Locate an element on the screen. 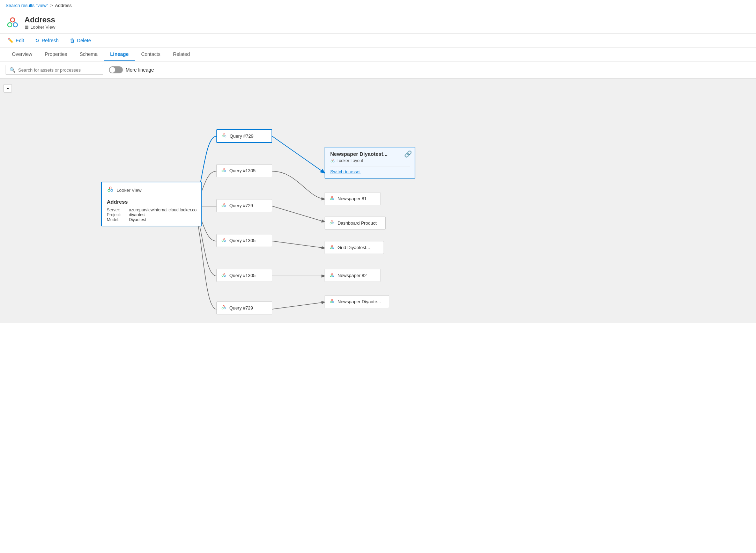  breadcrumb: Search results "view" > Address is located at coordinates (378, 6).